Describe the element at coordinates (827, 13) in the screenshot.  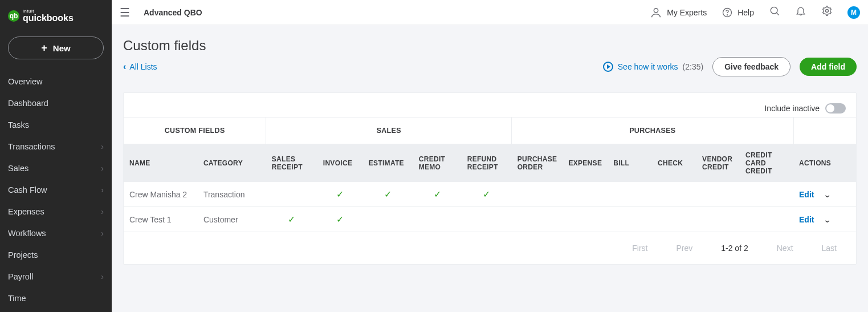
I see `settings-button` at that location.